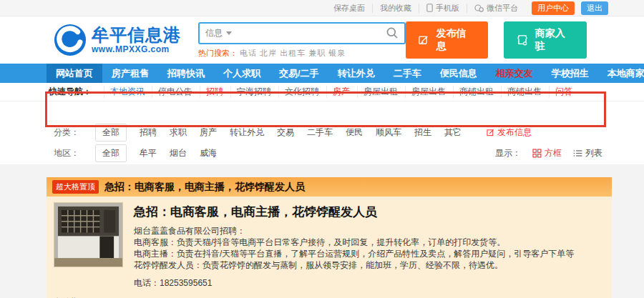 This screenshot has width=644, height=298. I want to click on spacer, so click(322, 112).